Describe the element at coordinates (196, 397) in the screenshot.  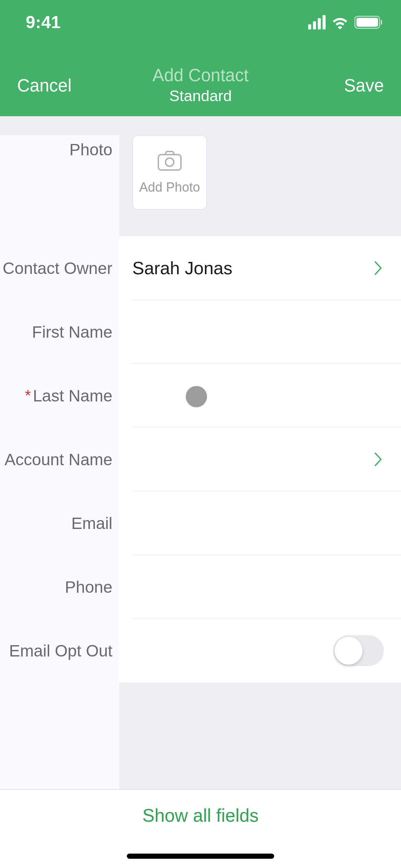
I see `touch-indicator` at that location.